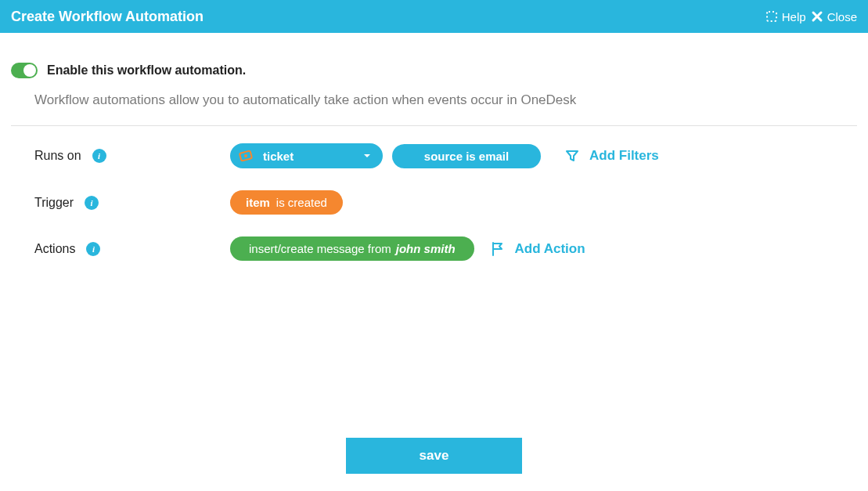  What do you see at coordinates (132, 156) in the screenshot?
I see `runs-on-label-col: Runs on i` at bounding box center [132, 156].